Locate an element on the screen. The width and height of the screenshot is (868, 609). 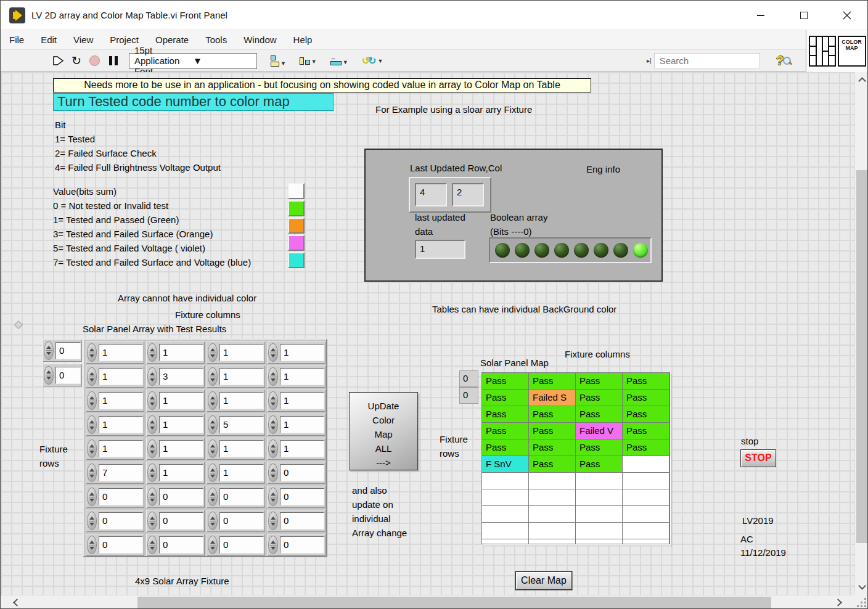
close-button is located at coordinates (847, 15).